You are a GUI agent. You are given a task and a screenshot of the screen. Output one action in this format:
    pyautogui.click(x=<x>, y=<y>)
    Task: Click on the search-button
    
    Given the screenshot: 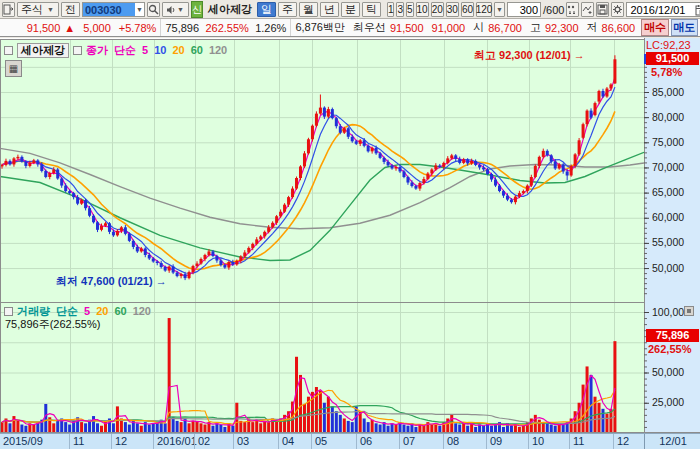 What is the action you would take?
    pyautogui.click(x=154, y=10)
    